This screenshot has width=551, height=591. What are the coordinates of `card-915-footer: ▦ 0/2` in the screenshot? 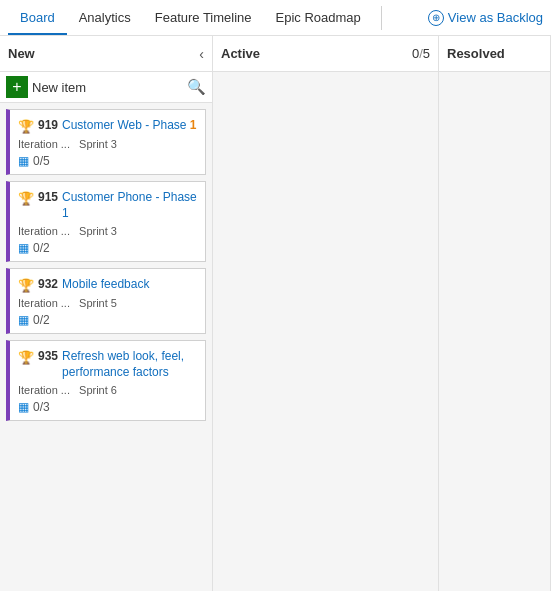 It's located at (108, 248).